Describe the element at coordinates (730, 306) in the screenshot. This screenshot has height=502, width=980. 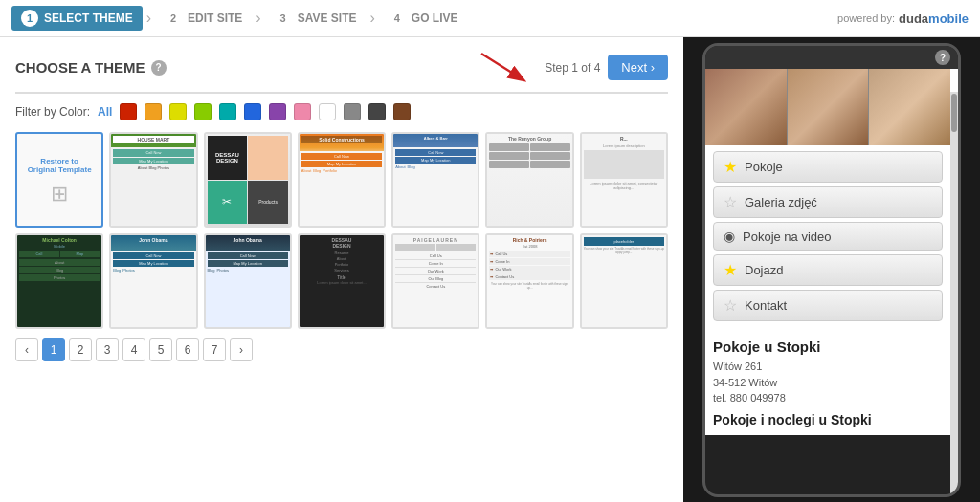
I see `menu-star-5: ☆` at that location.